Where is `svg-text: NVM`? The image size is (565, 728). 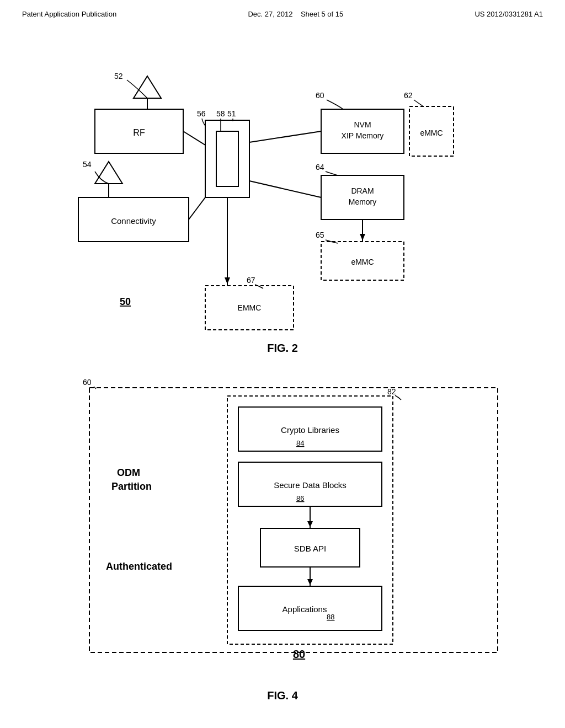
svg-text: NVM is located at coordinates (362, 125).